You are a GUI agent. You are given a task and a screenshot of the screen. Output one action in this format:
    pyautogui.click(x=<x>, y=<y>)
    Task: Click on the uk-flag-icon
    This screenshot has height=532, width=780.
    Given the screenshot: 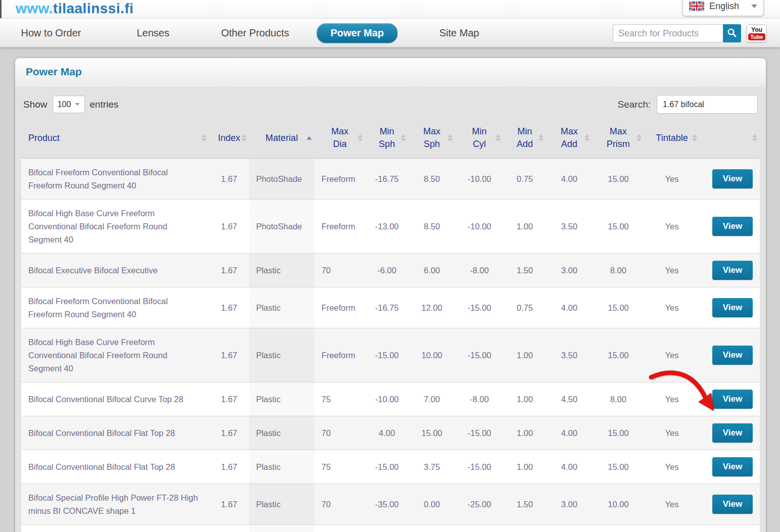 What is the action you would take?
    pyautogui.click(x=697, y=9)
    